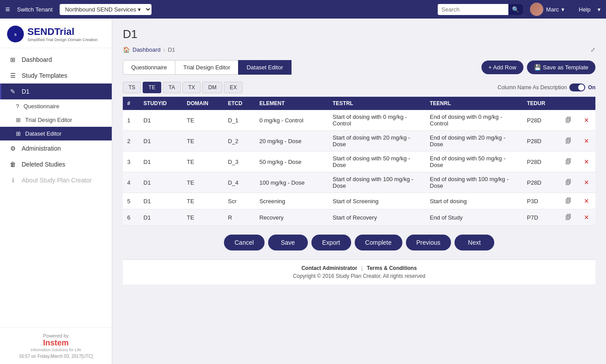  Describe the element at coordinates (428, 243) in the screenshot. I see `previous-button: Previous` at that location.